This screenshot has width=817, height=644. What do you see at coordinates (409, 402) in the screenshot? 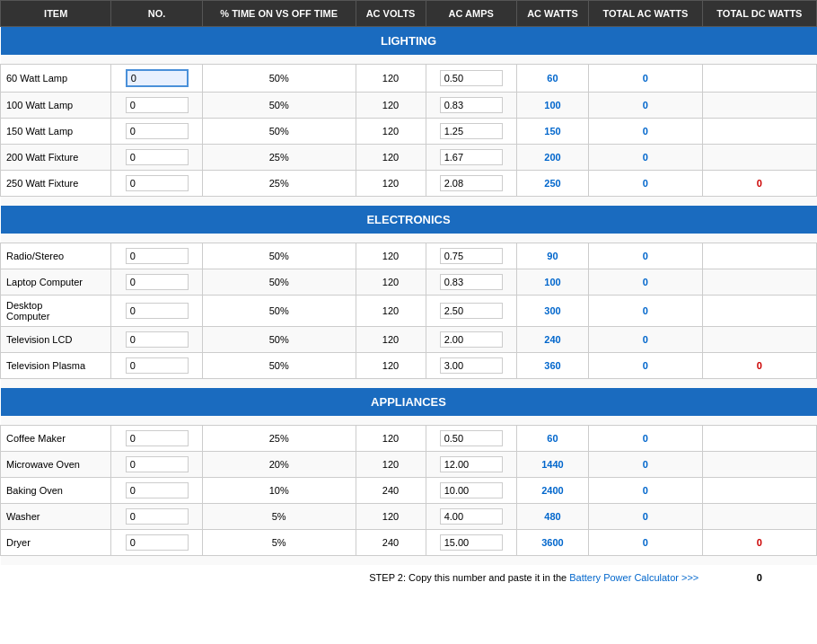
I see `section-title-2: APPLIANCES` at bounding box center [409, 402].